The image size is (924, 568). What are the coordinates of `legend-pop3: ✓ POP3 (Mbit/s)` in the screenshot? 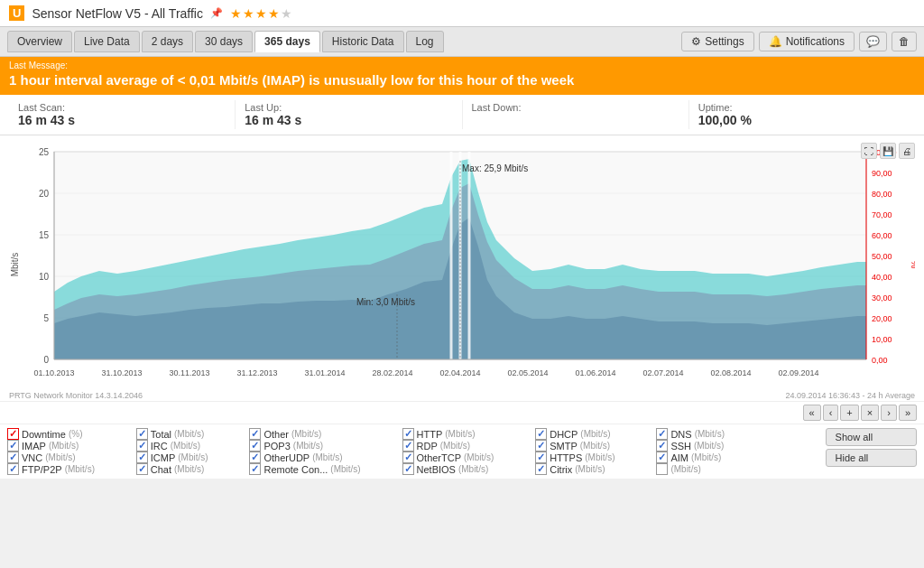 It's located at (321, 446).